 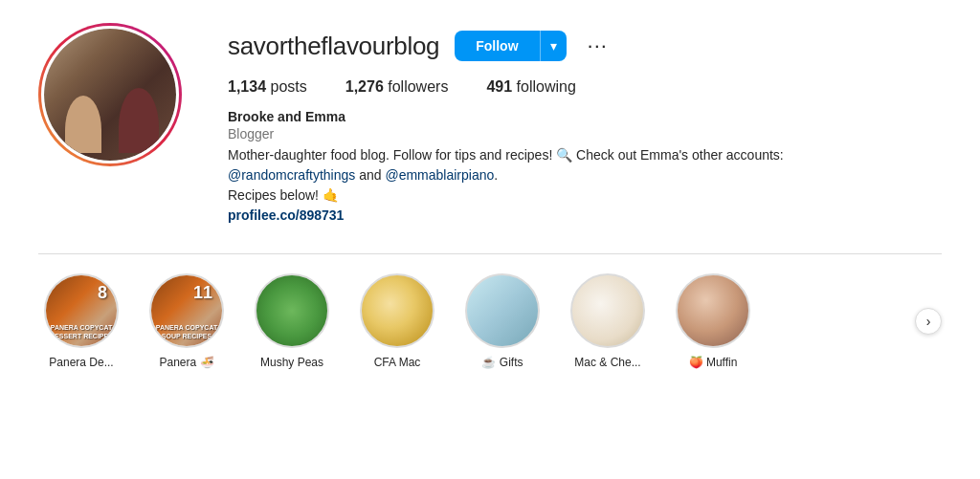 What do you see at coordinates (928, 321) in the screenshot?
I see `chevron-right-icon: ›` at bounding box center [928, 321].